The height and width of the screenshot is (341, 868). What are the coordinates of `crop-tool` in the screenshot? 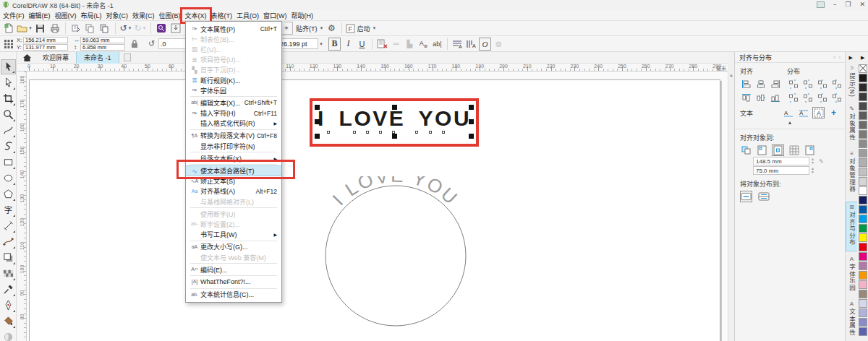 It's located at (9, 98).